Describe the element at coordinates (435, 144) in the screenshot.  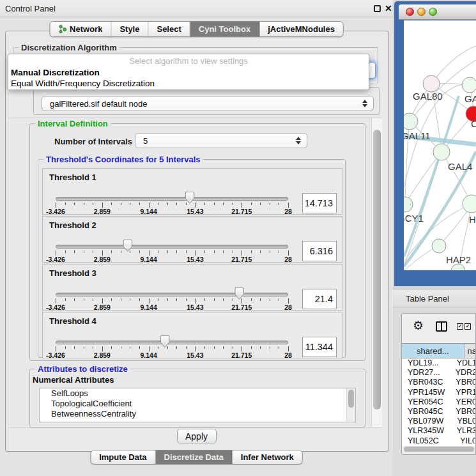
I see `network-view-window: GAL80GACGAL11GAL4GCY1HHAP2` at that location.